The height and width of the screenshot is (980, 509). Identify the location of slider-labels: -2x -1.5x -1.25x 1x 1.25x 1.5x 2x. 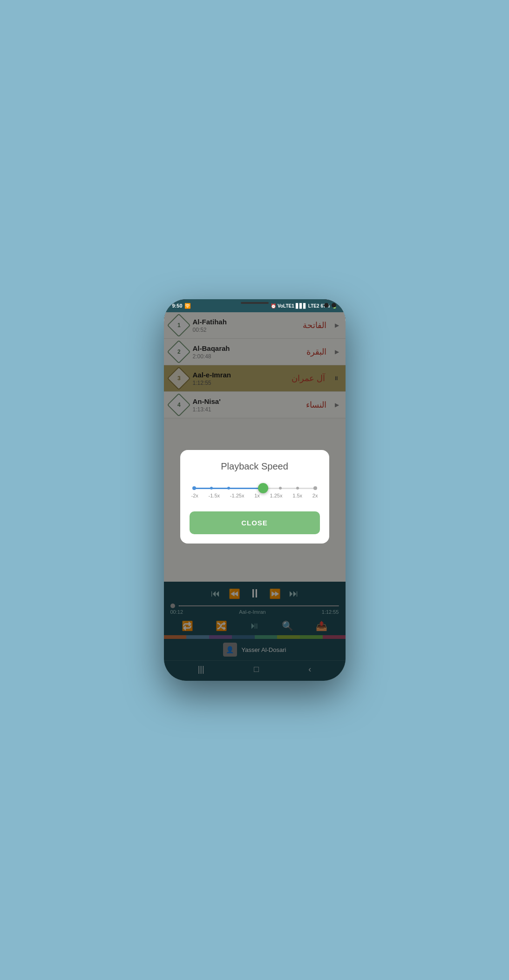
(255, 496).